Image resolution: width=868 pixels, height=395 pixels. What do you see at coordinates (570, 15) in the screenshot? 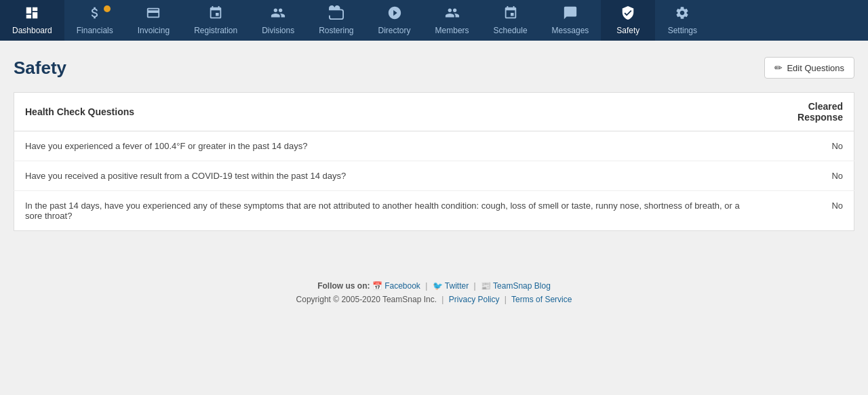
I see `messages-icon` at bounding box center [570, 15].